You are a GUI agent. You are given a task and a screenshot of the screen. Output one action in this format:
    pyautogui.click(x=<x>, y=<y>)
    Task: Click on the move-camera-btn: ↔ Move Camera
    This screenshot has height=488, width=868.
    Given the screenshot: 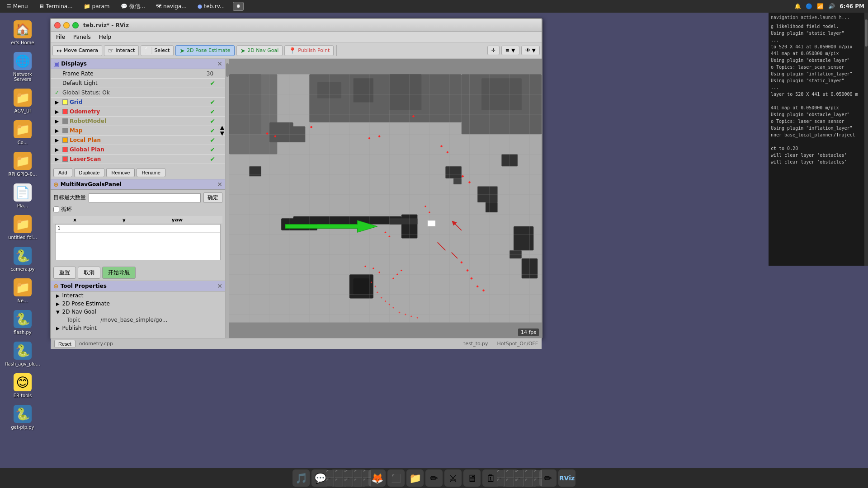 What is the action you would take?
    pyautogui.click(x=77, y=51)
    